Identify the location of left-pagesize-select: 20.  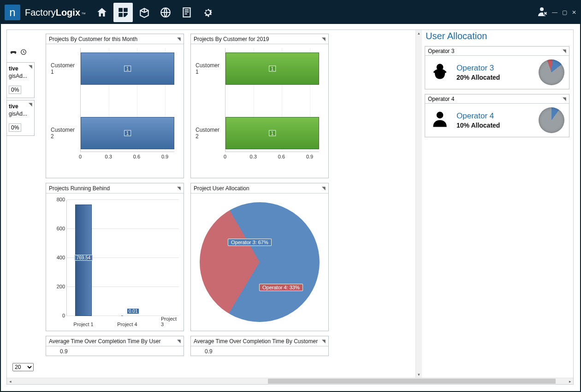
(23, 367).